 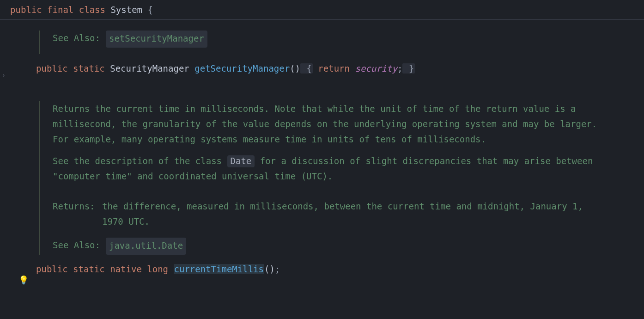 I want to click on keyword-return: return, so click(x=331, y=68).